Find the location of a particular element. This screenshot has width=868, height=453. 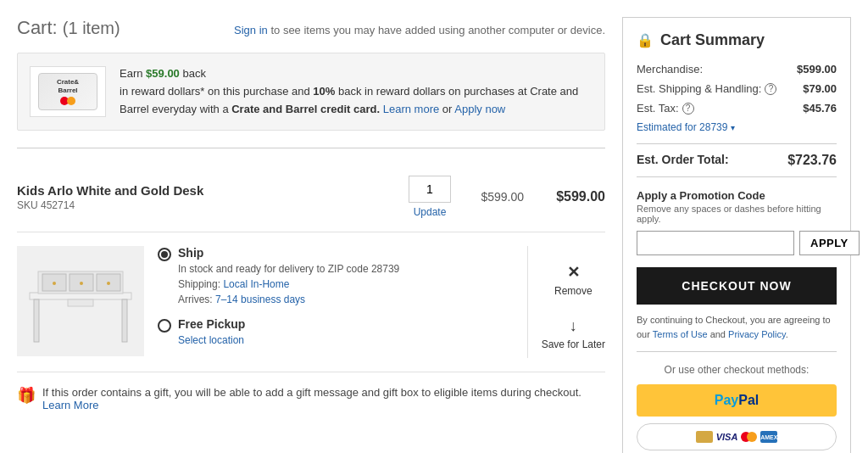

gift-icon: 🎁 is located at coordinates (26, 395).